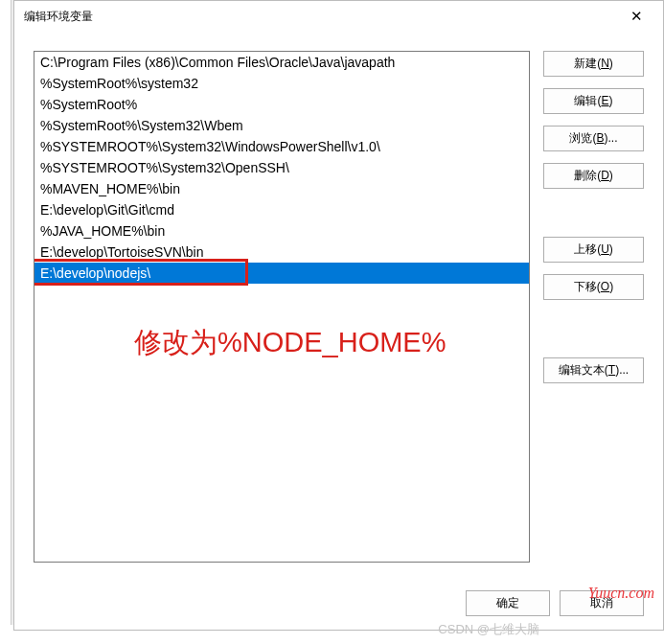 The image size is (664, 644). Describe the element at coordinates (594, 334) in the screenshot. I see `side-button-column: 新建(N) 编辑(E) 浏览(B)... 删除(D) 上移(U) 下移(O)` at that location.